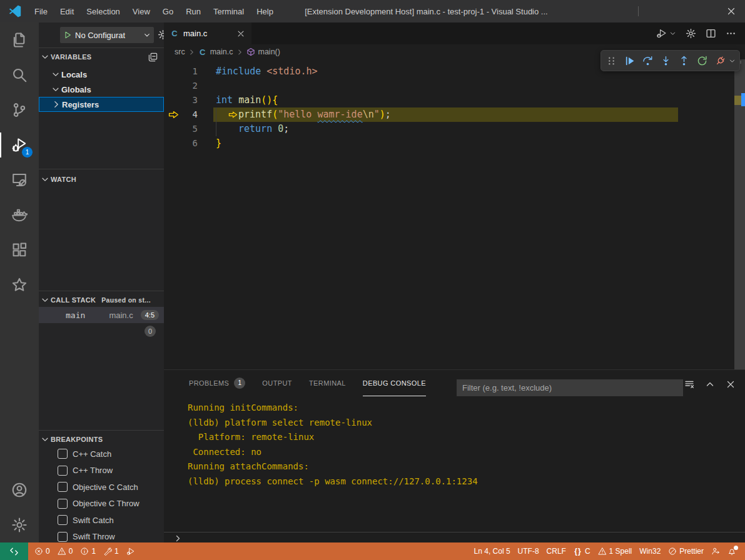  What do you see at coordinates (731, 34) in the screenshot?
I see `more-actions-icon` at bounding box center [731, 34].